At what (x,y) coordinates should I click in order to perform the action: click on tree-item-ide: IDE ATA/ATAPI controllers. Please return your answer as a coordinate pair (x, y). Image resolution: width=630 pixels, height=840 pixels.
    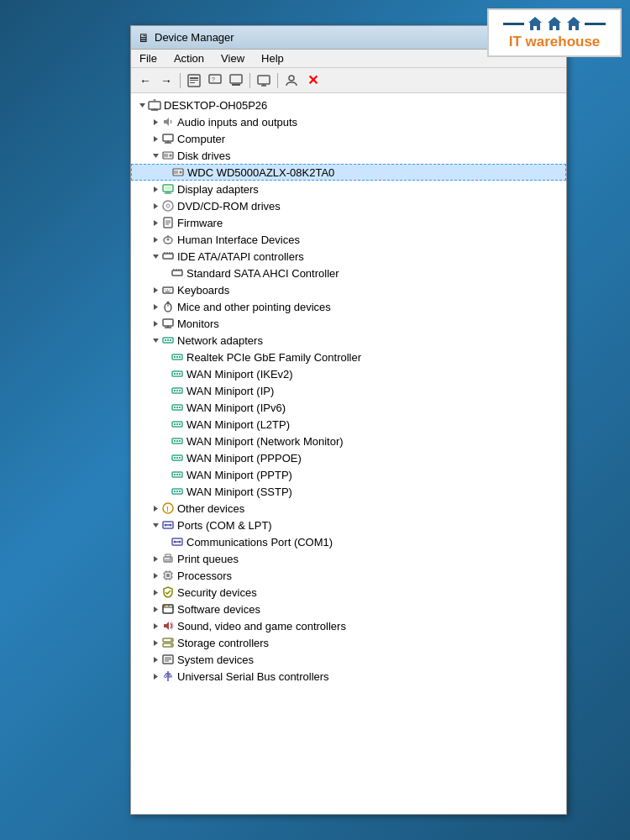
    Looking at the image, I should click on (349, 256).